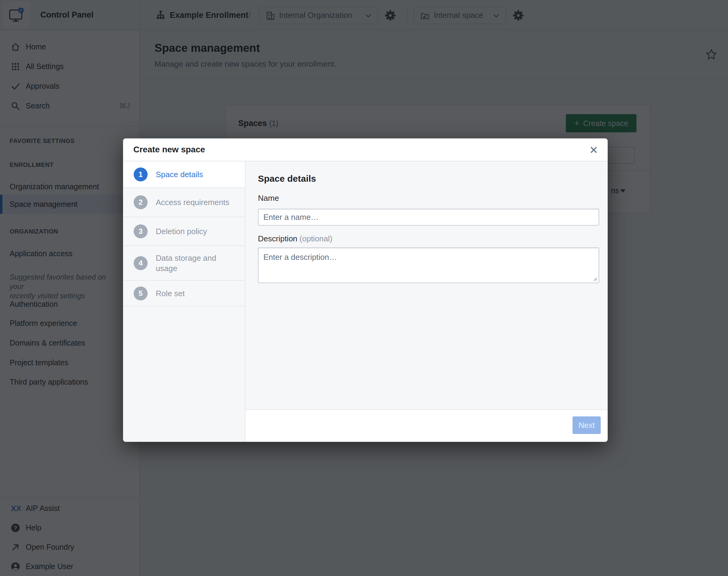 The width and height of the screenshot is (728, 576). What do you see at coordinates (184, 175) in the screenshot?
I see `step-space-details: 1 Space details` at bounding box center [184, 175].